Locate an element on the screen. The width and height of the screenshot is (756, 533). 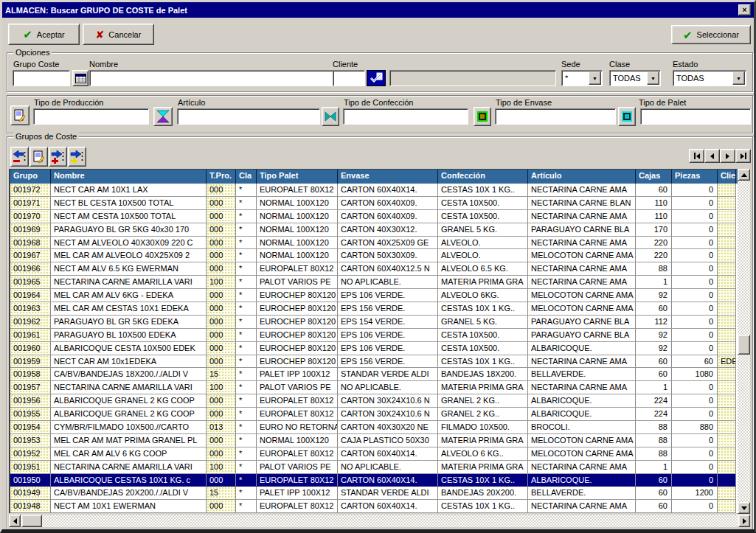
horizontal-scrollbar is located at coordinates (379, 520).